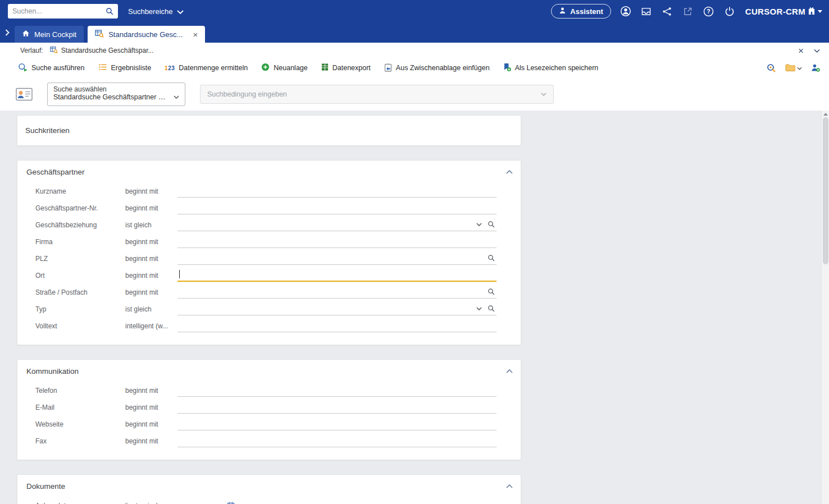  What do you see at coordinates (80, 292) in the screenshot?
I see `field-label: Straße / Postfach` at bounding box center [80, 292].